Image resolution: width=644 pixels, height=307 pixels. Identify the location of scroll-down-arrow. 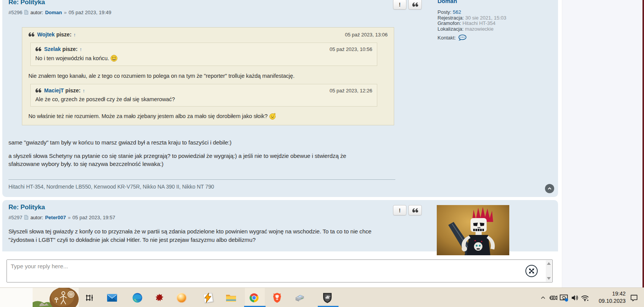
(549, 278).